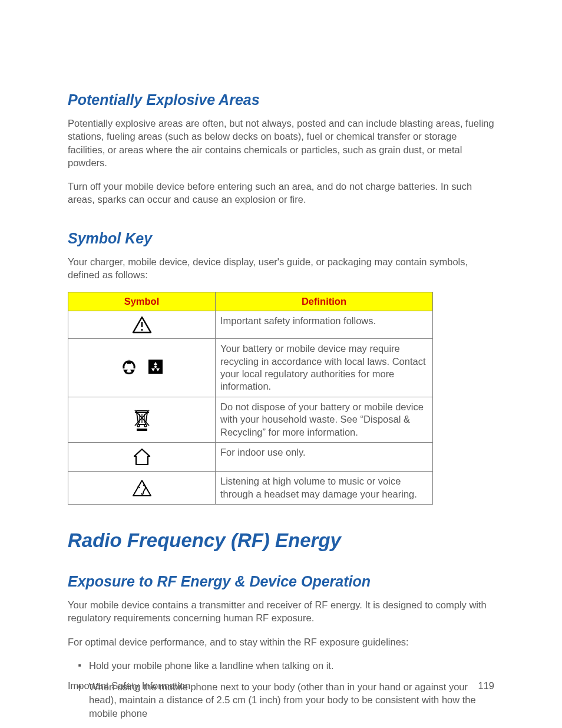  I want to click on table-row: Listening at high volume to music or voi…, so click(251, 488).